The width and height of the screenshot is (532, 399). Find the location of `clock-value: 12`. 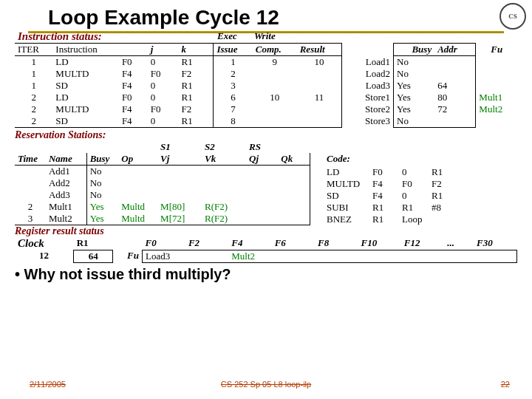

clock-value: 12 is located at coordinates (44, 256).